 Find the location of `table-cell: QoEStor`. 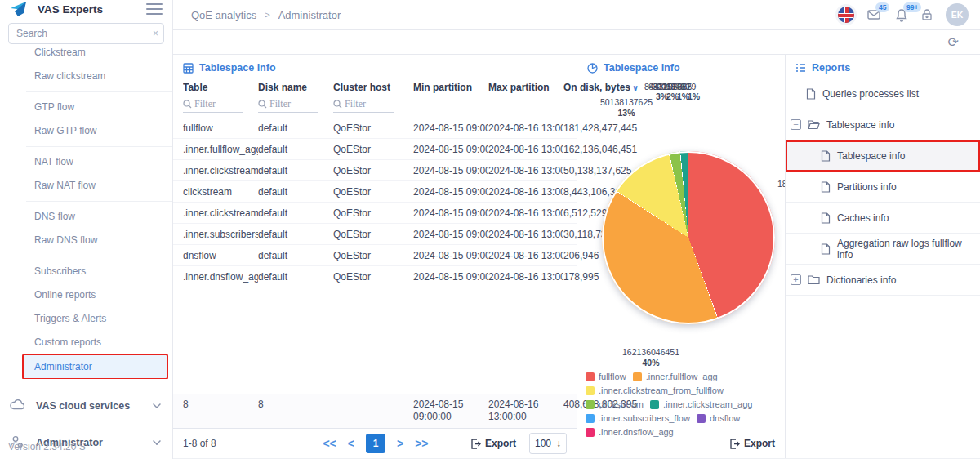

table-cell: QoEStor is located at coordinates (373, 192).